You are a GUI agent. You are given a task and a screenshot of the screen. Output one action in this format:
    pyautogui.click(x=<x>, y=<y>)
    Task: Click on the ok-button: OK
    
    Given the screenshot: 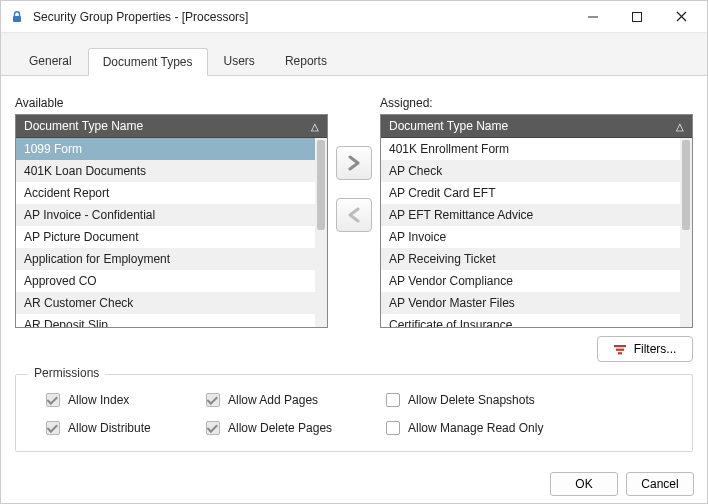 What is the action you would take?
    pyautogui.click(x=584, y=484)
    